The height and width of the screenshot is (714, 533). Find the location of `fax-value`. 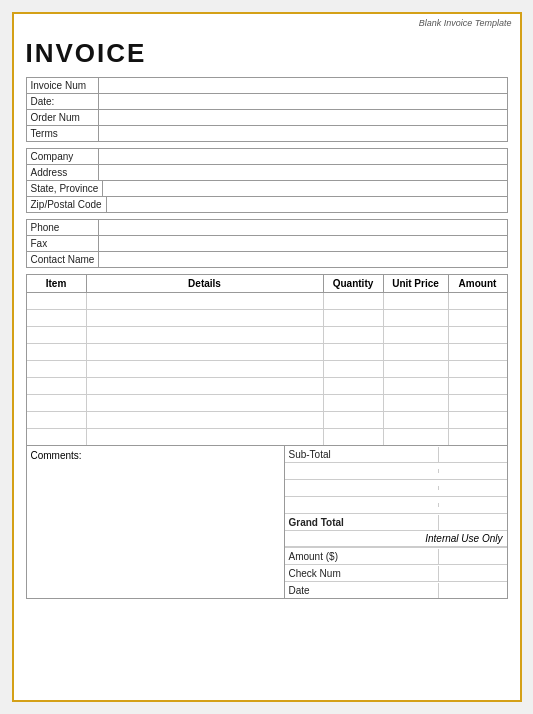

fax-value is located at coordinates (303, 244).